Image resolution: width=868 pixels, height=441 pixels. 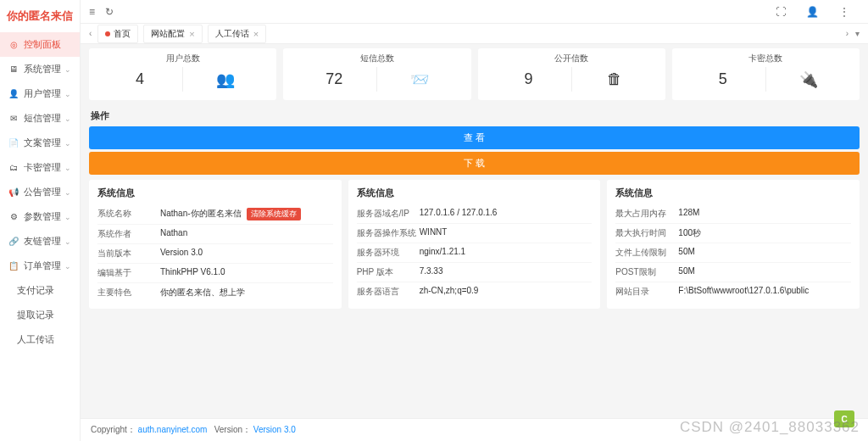 I want to click on sidebar-item: ◎控制面板, so click(x=40, y=44).